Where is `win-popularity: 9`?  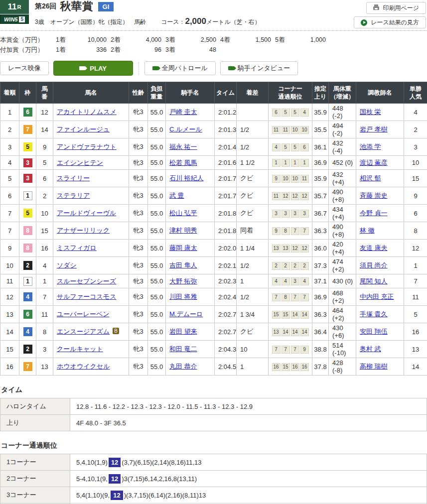 win-popularity: 9 is located at coordinates (416, 196).